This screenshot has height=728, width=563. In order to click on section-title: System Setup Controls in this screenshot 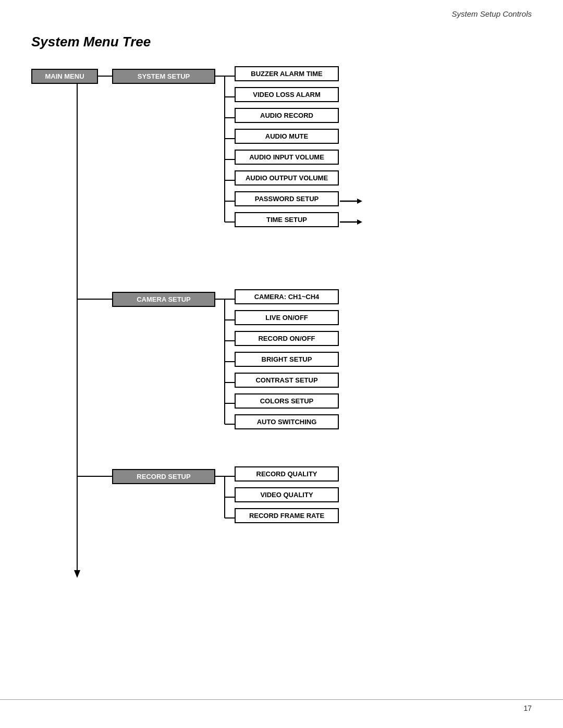, I will do `click(492, 14)`.